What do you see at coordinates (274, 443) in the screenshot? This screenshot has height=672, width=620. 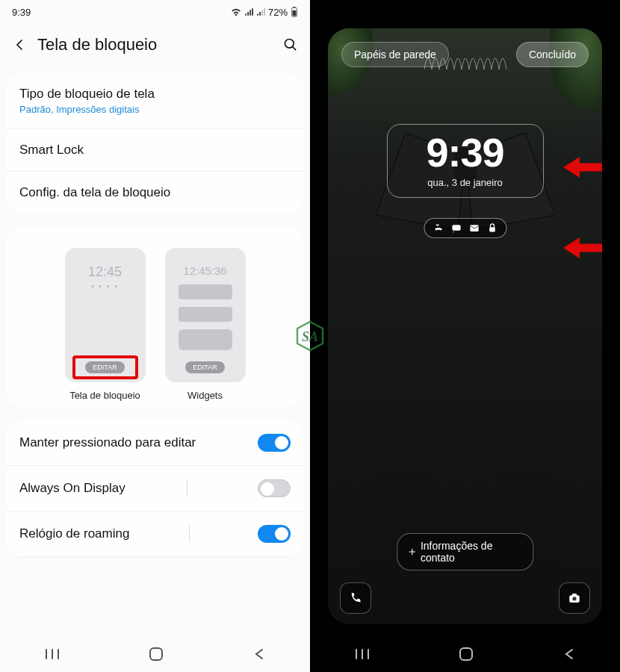 I see `hold-to-edit-switch` at bounding box center [274, 443].